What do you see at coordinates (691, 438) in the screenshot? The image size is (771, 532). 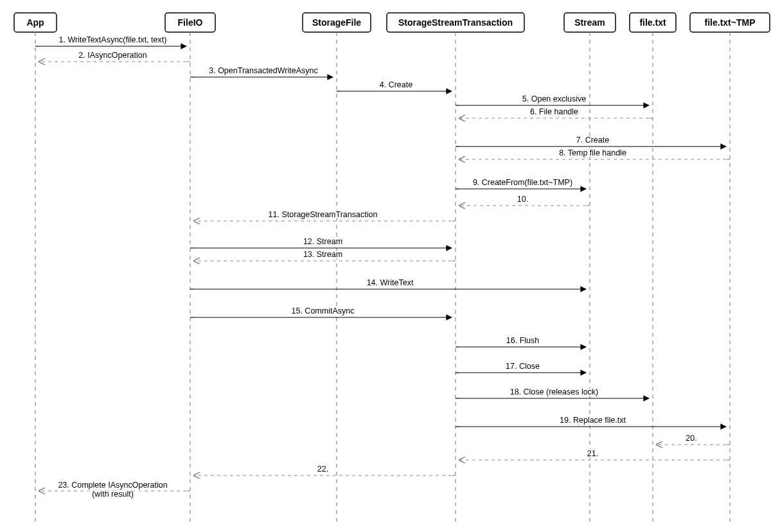 I see `message-label-20: 20.` at bounding box center [691, 438].